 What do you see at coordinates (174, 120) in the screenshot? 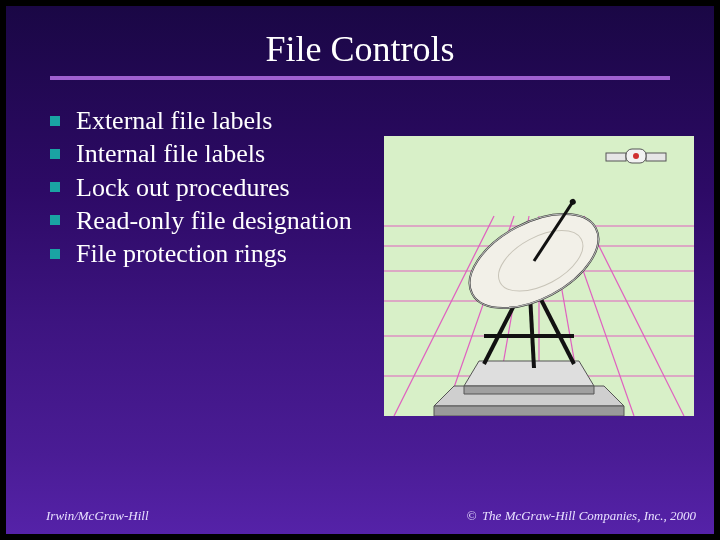
I see `bullet-text: External file labels` at bounding box center [174, 120].